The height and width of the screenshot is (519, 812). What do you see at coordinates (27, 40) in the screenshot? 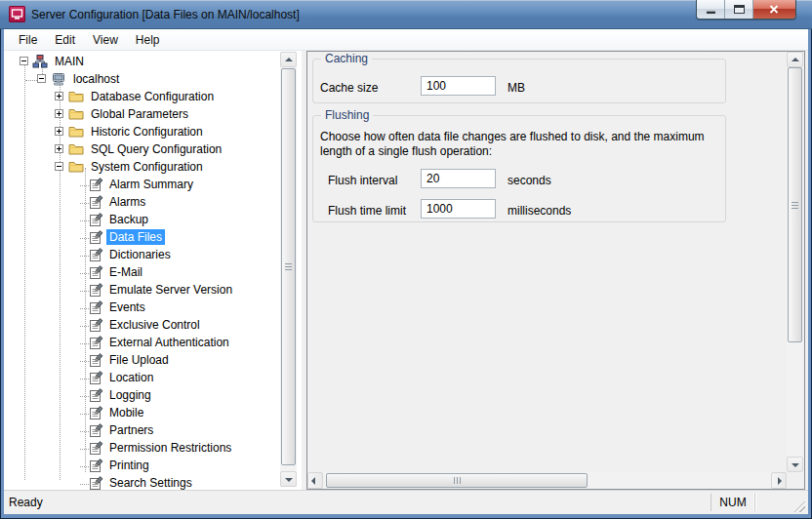
I see `menu-file: File` at bounding box center [27, 40].